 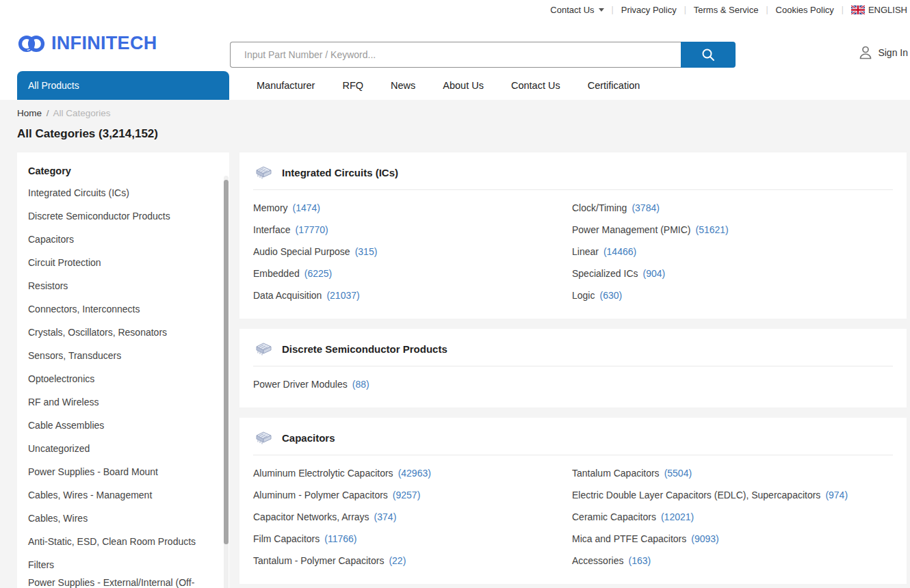 I want to click on sidebar-item: Sensors, Transducers, so click(x=123, y=356).